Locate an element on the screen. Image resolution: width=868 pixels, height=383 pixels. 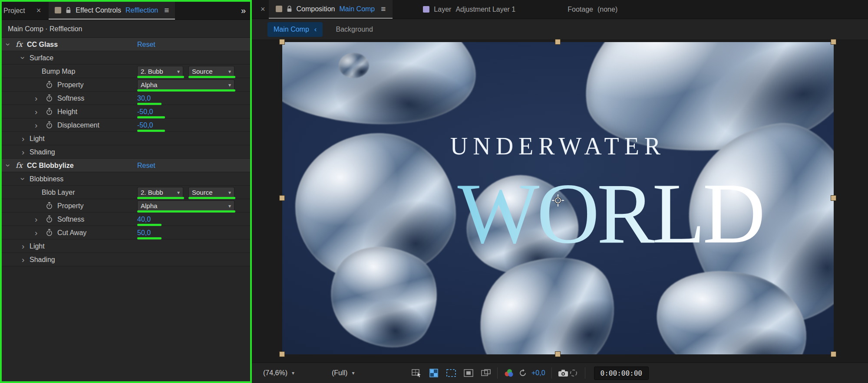
effect-header-cc-blobbylize: › fx CC Blobbylize Reset is located at coordinates (126, 166).